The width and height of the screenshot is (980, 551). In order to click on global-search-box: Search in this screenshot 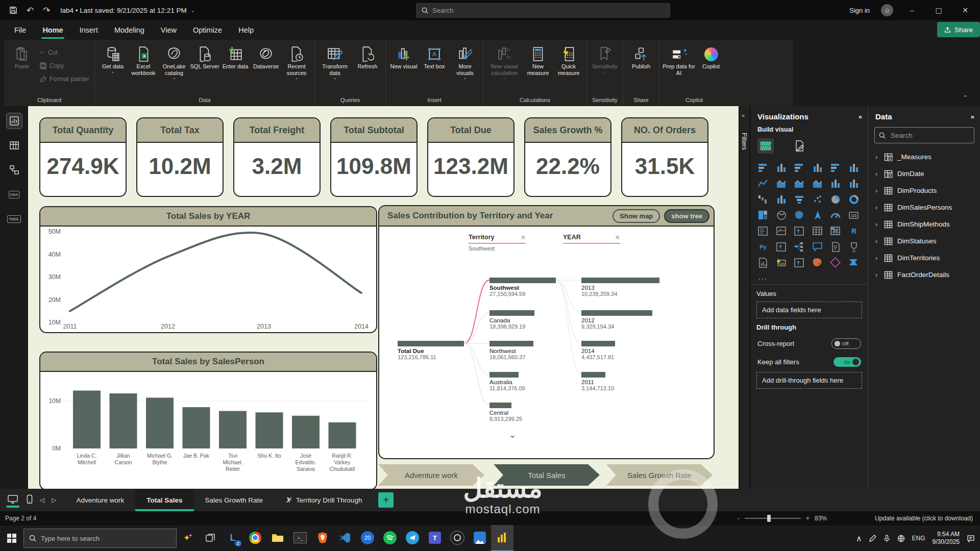, I will do `click(543, 10)`.